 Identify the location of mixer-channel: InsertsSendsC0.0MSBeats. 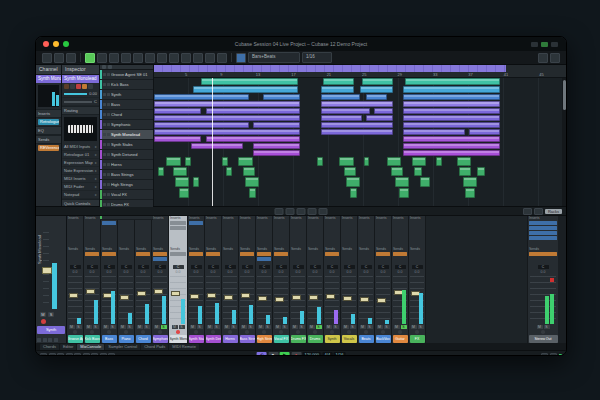
(366, 280).